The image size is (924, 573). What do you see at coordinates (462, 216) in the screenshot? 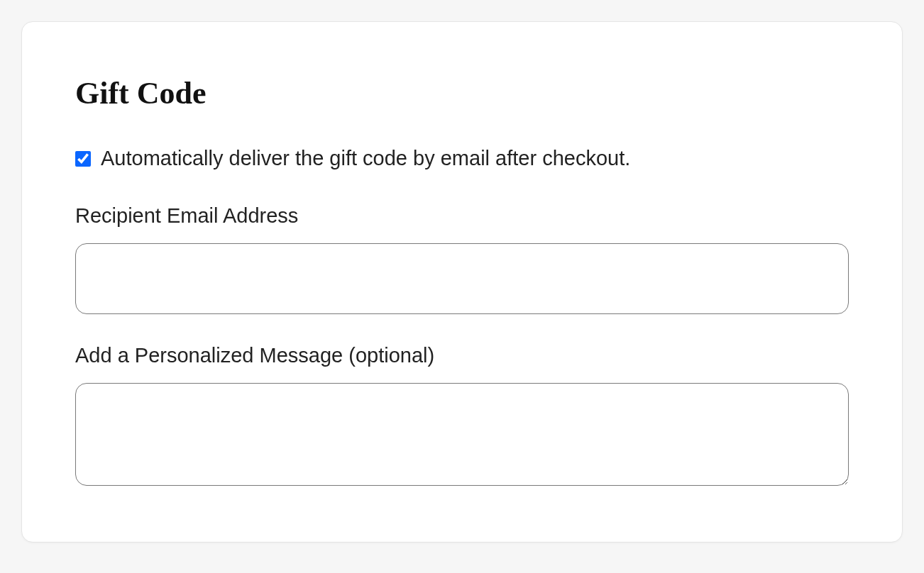
I see `recipient-email-label: Recipient Email Address` at bounding box center [462, 216].